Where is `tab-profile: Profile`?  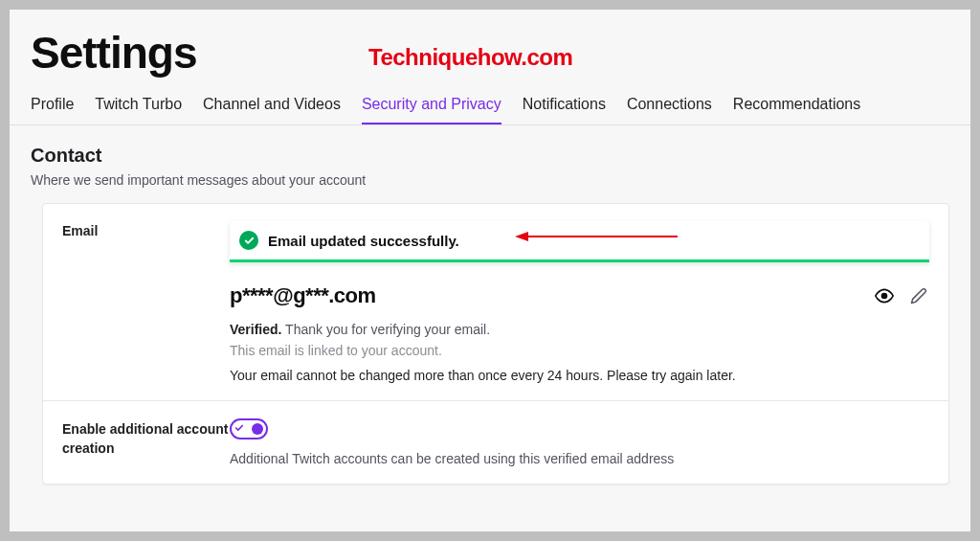
tab-profile: Profile is located at coordinates (52, 106).